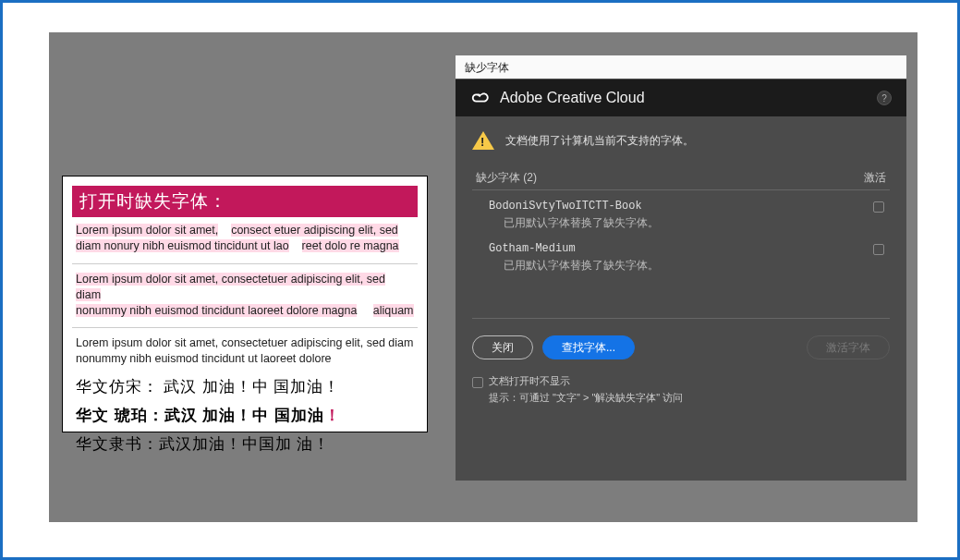 Image resolution: width=960 pixels, height=560 pixels. I want to click on warning-row: 文档使用了计算机当前不支持的字体。, so click(681, 140).